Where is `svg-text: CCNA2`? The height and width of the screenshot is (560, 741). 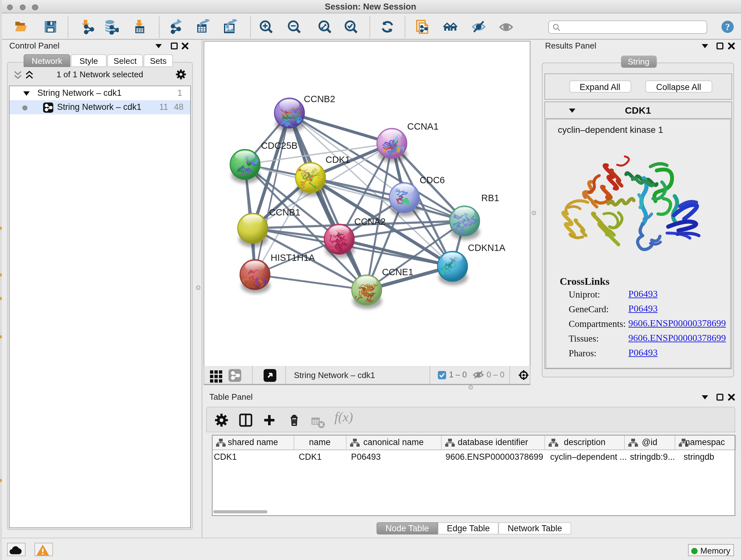 svg-text: CCNA2 is located at coordinates (369, 222).